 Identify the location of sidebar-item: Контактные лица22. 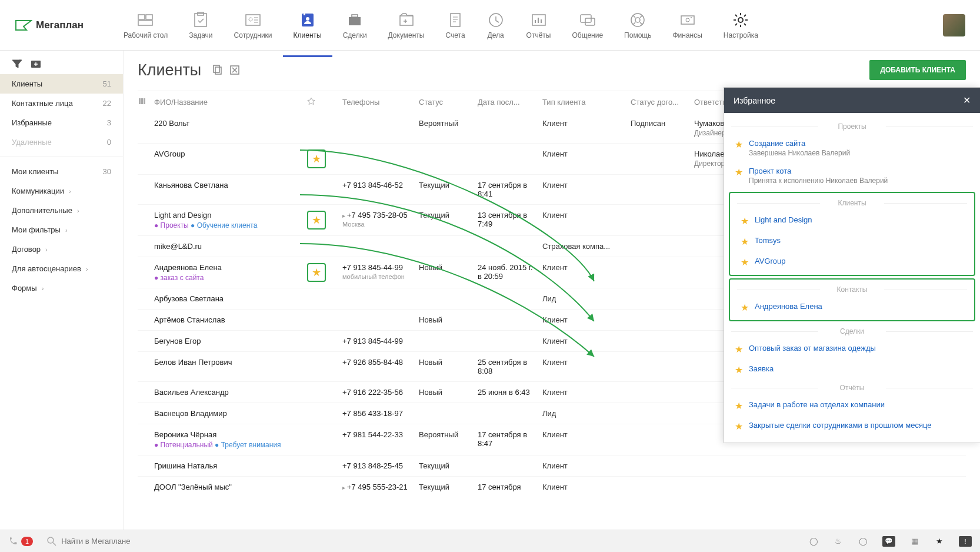
(61, 104).